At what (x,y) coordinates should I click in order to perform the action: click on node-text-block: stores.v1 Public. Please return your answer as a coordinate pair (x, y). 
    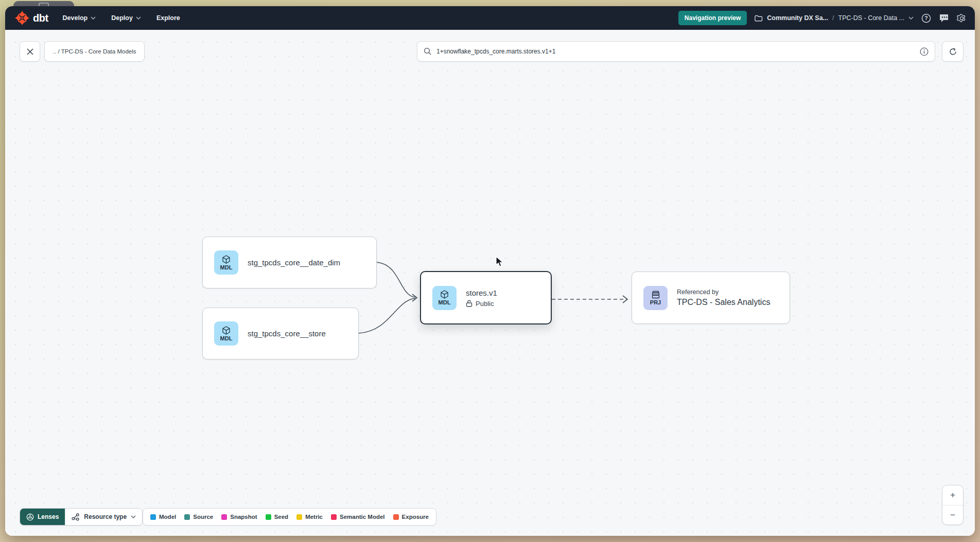
    Looking at the image, I should click on (482, 298).